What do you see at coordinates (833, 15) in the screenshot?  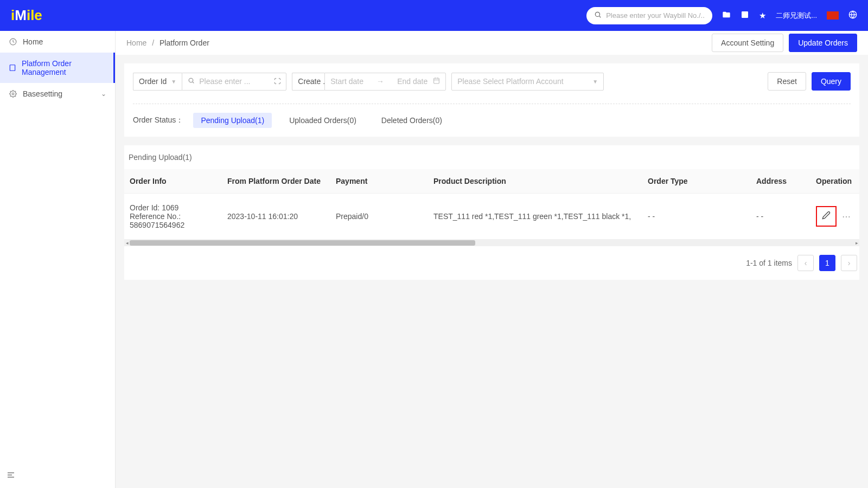 I see `flag-icon` at bounding box center [833, 15].